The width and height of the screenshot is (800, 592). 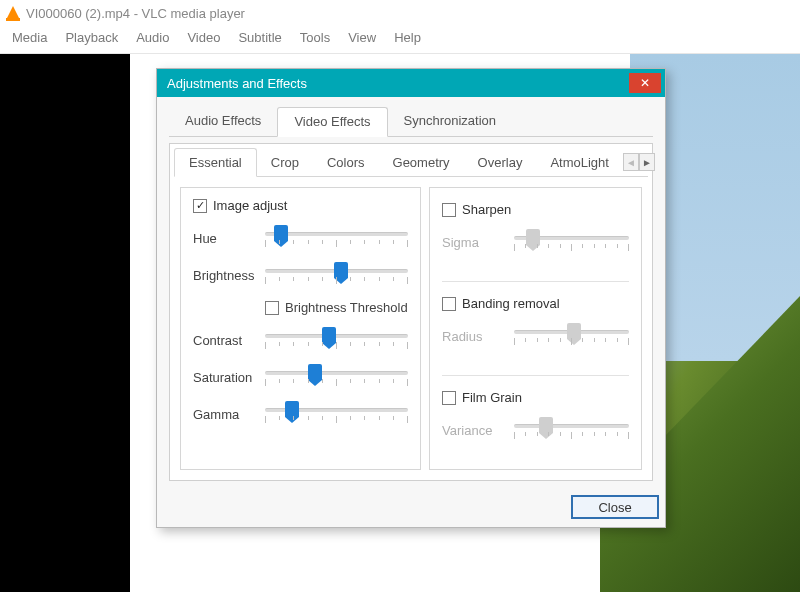 I want to click on tab-synchronization: Synchronization, so click(x=450, y=122).